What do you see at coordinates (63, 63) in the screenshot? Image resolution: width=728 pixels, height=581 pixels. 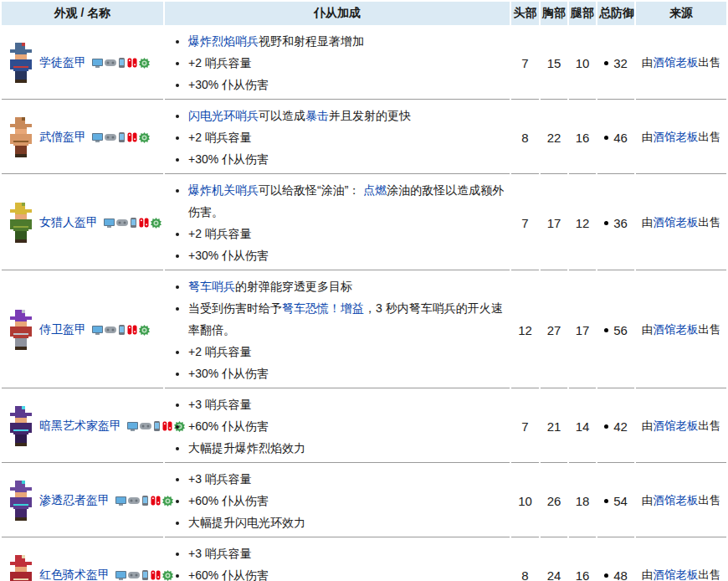 I see `armor-name-link: 学徒盔甲` at bounding box center [63, 63].